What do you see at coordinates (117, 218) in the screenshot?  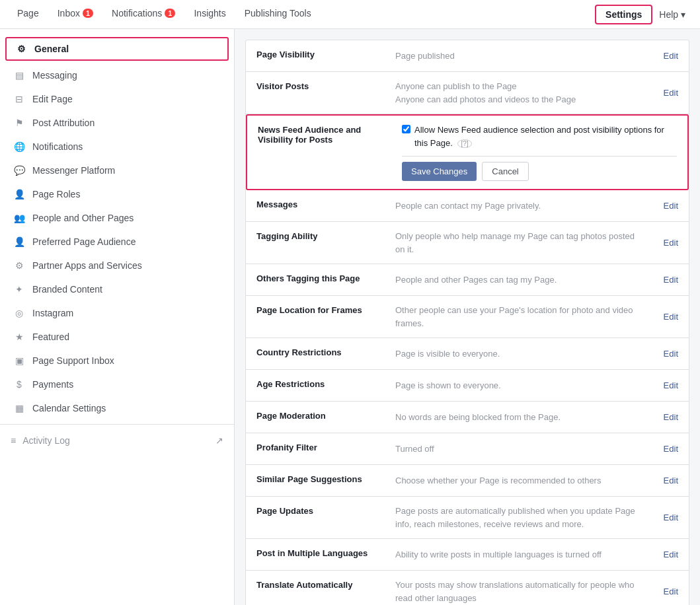 I see `sidebar-item-people-other-pages: 👥 People and Other Pages` at bounding box center [117, 218].